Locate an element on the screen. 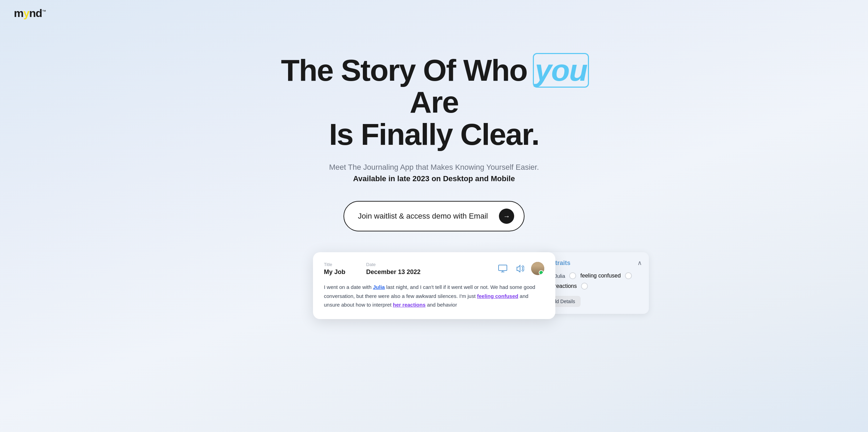 This screenshot has height=432, width=868. hero-title-part2: Are is located at coordinates (434, 102).